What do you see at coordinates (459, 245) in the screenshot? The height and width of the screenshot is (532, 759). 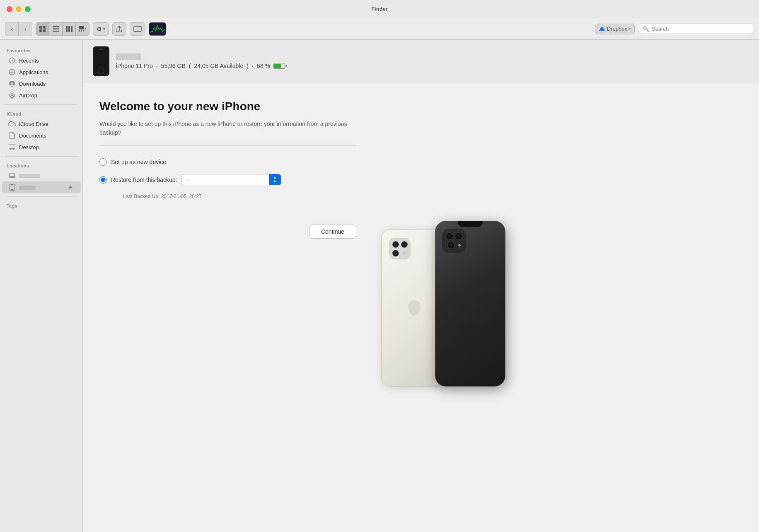 I see `flash-dot-dark` at bounding box center [459, 245].